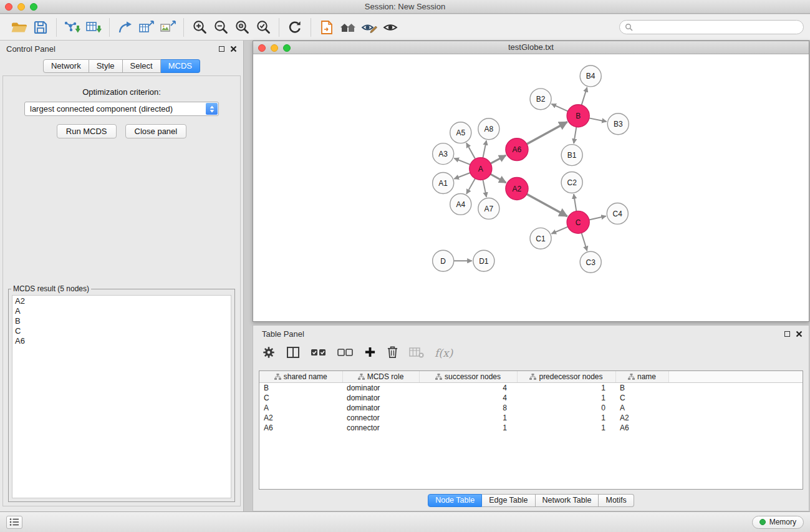 The image size is (810, 532). What do you see at coordinates (87, 131) in the screenshot?
I see `run-mcds-button: Run MCDS` at bounding box center [87, 131].